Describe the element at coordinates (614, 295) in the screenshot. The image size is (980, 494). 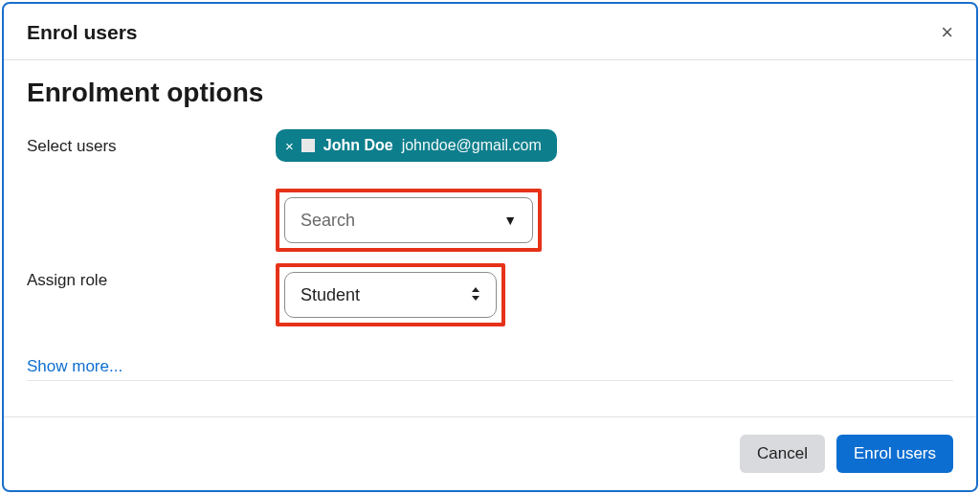
I see `assign-role-control: Student` at that location.